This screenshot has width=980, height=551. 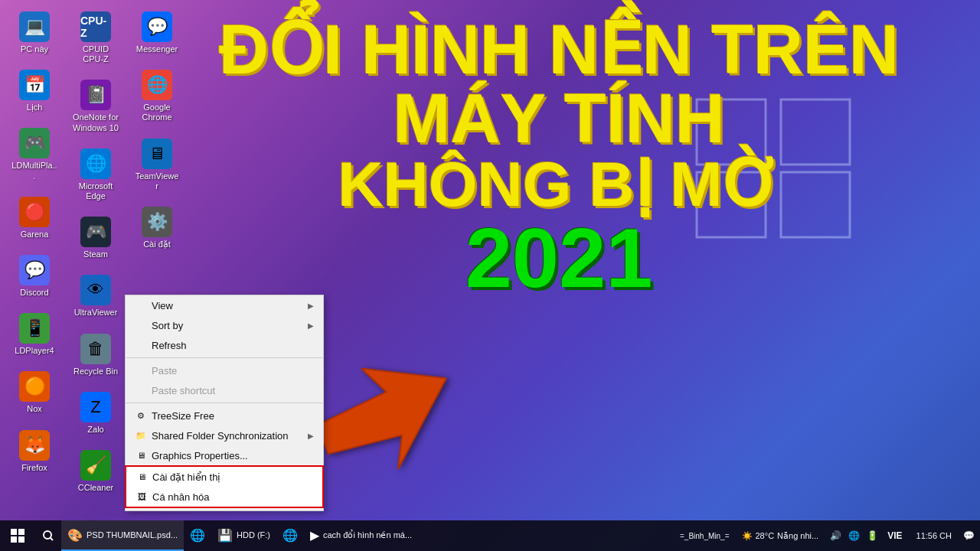 I want to click on submenu-item-personalize: 🖼 Cá nhân hóa, so click(x=224, y=497).